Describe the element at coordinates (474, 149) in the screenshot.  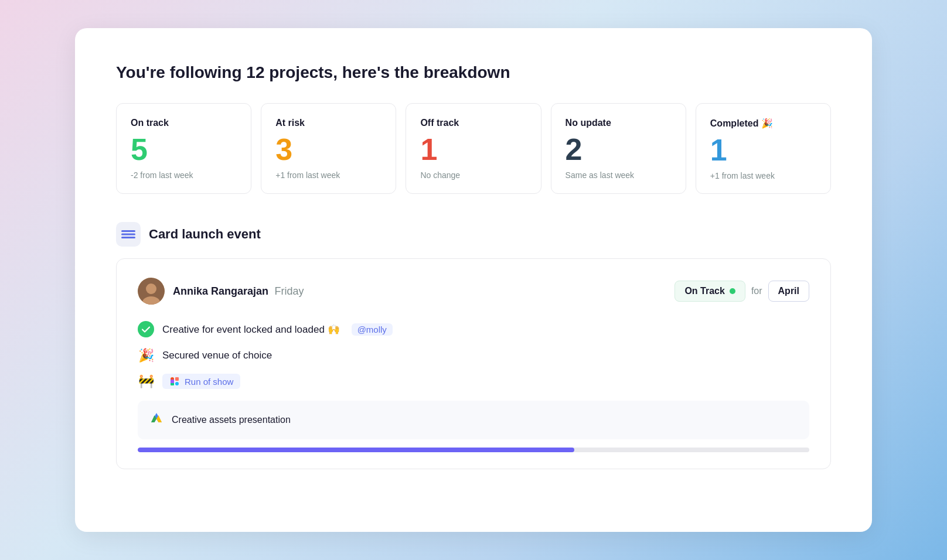
I see `stat-number-off-track: 1` at that location.